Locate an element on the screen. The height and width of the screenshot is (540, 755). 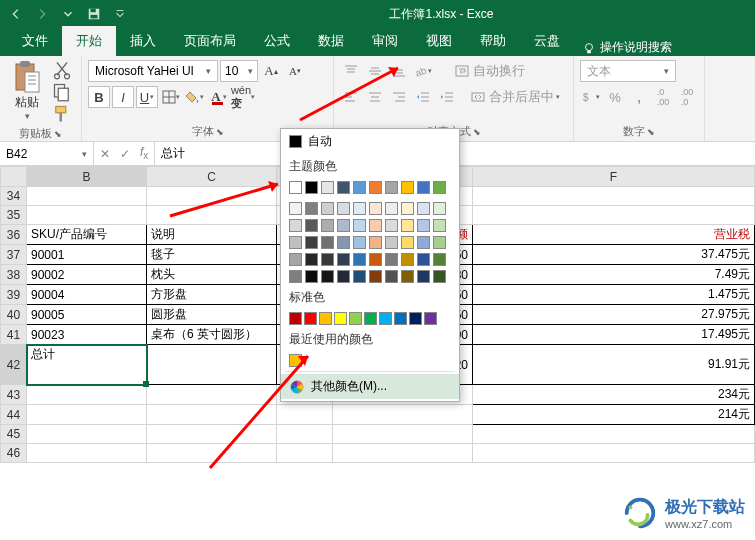
fill-color-button: ▾ is located at coordinates (195, 97).